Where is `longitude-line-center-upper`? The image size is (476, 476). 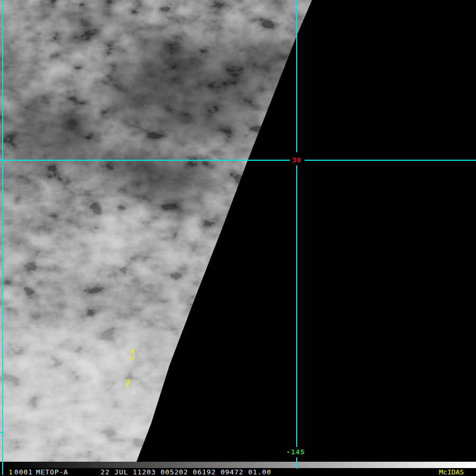
longitude-line-center-upper is located at coordinates (297, 76).